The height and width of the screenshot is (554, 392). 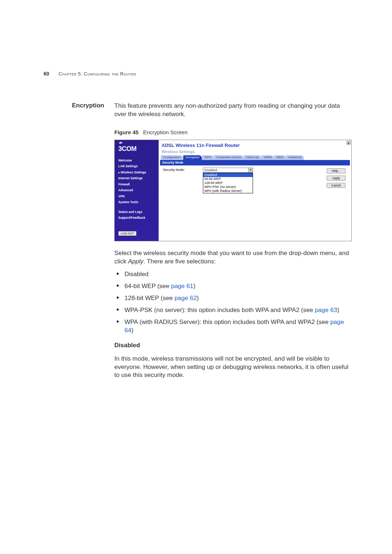 I want to click on page-link: page 63, so click(x=326, y=310).